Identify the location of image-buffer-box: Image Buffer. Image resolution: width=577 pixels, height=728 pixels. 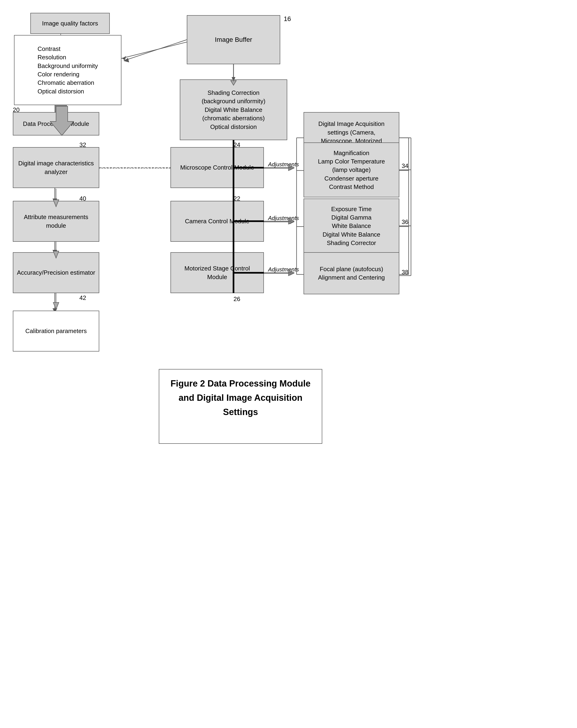
(234, 40).